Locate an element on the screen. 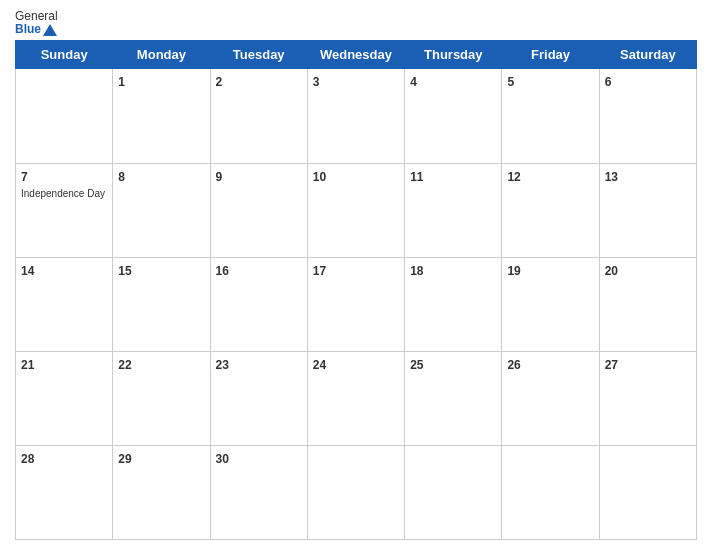 The image size is (712, 550). day-number: 24 is located at coordinates (320, 365).